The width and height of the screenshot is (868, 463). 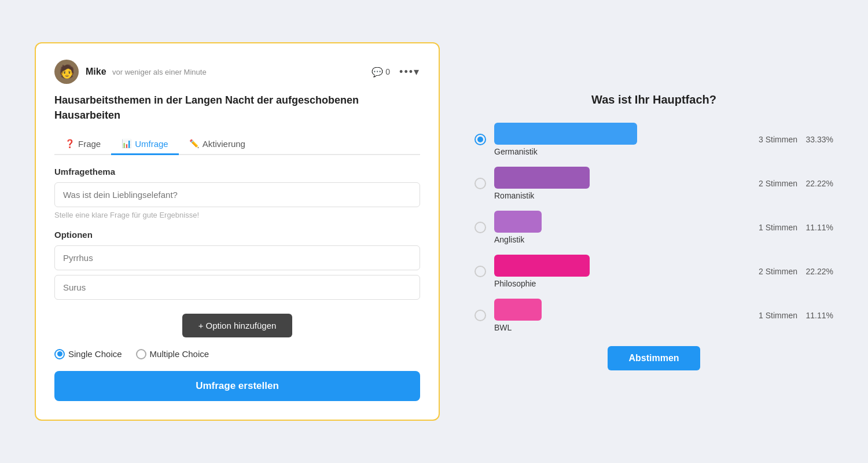 What do you see at coordinates (480, 315) in the screenshot?
I see `poll-option-radio-bwl` at bounding box center [480, 315].